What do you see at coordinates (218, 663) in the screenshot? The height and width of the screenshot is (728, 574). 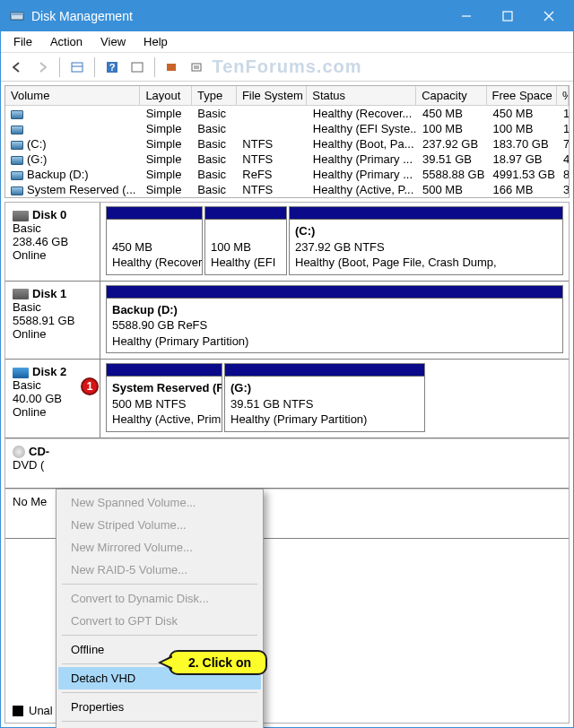 I see `annotation-step-2: 2. Click on` at bounding box center [218, 663].